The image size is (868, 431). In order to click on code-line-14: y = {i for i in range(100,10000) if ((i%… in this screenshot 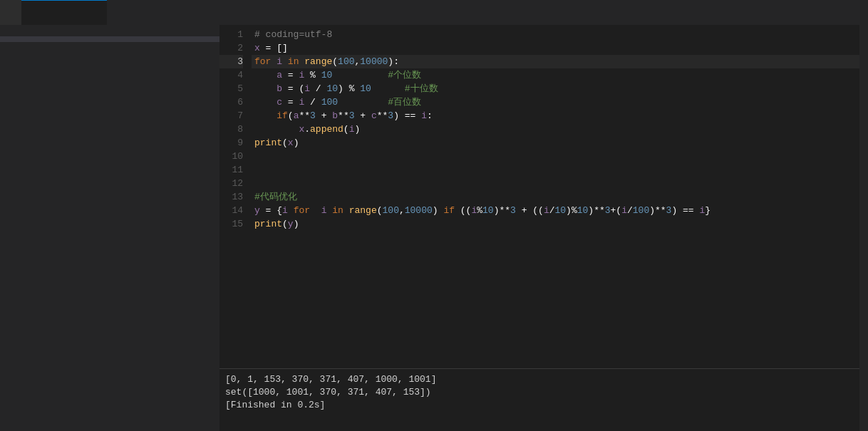, I will do `click(556, 211)`.